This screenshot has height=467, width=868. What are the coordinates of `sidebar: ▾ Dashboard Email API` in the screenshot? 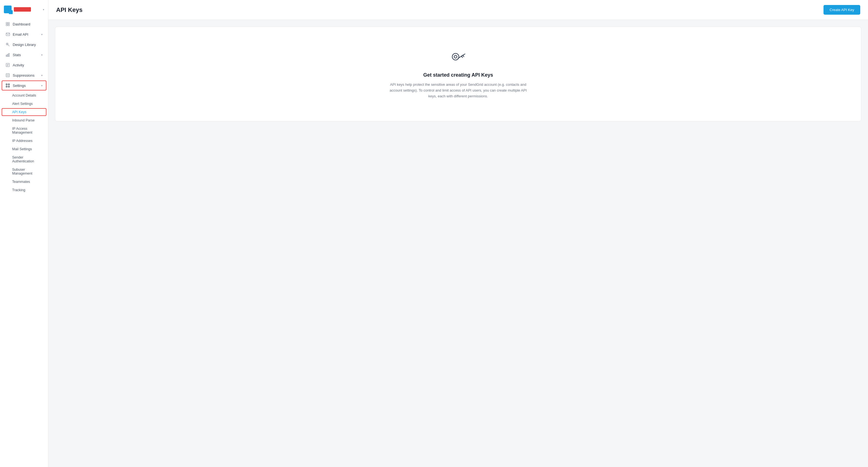 It's located at (24, 233).